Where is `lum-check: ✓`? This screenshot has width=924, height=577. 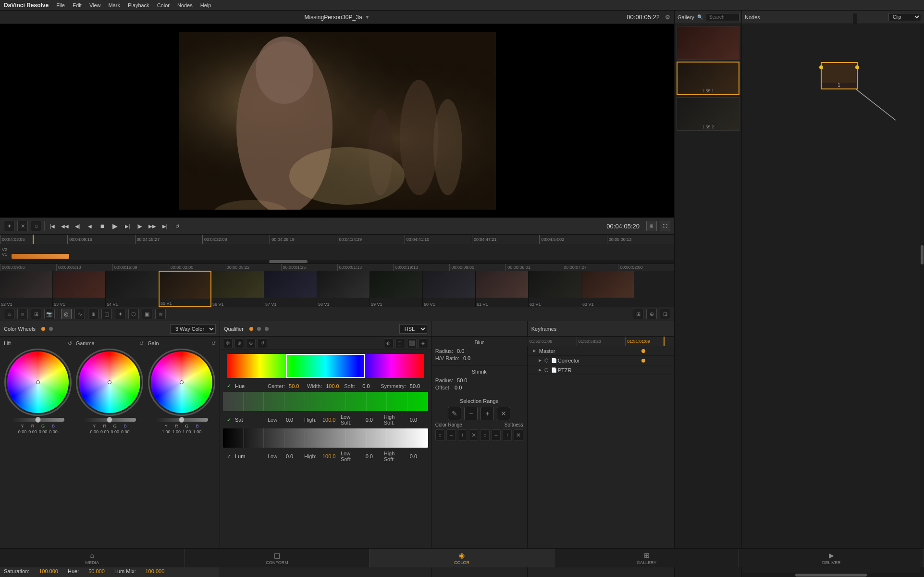
lum-check: ✓ is located at coordinates (229, 457).